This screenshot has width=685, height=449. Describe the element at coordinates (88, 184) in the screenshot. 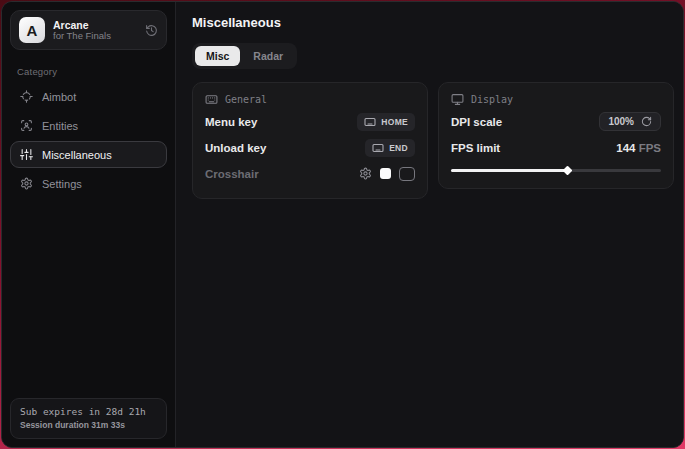

I see `sidebar-item-settings: Settings` at that location.